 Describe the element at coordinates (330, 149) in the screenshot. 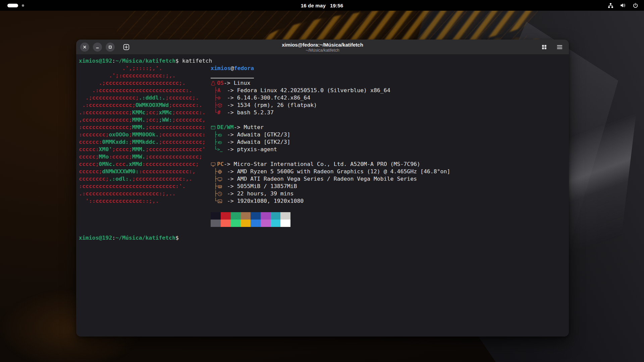

I see `info-row: └>_ -> ptyxis-agent` at that location.